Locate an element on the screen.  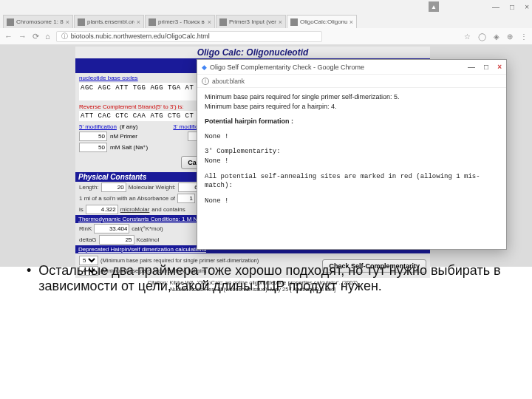
ext-icon-2: ◈ is located at coordinates (497, 37).